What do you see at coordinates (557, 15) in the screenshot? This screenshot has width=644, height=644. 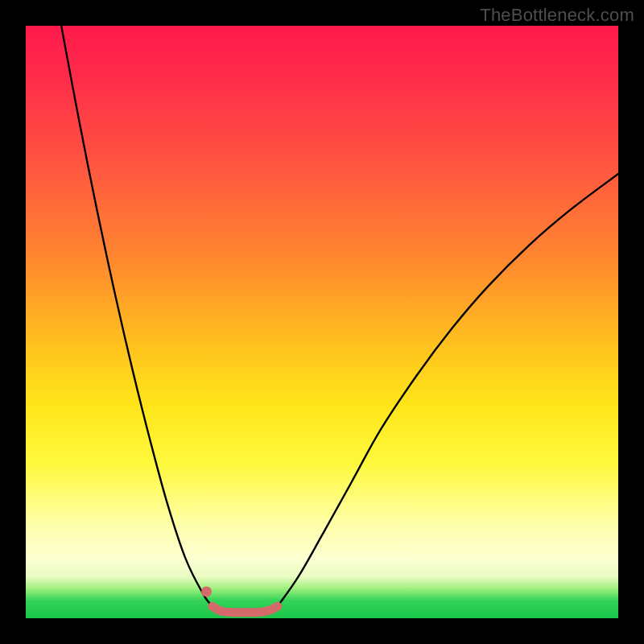 I see `watermark-text: TheBottleneck.com` at bounding box center [557, 15].